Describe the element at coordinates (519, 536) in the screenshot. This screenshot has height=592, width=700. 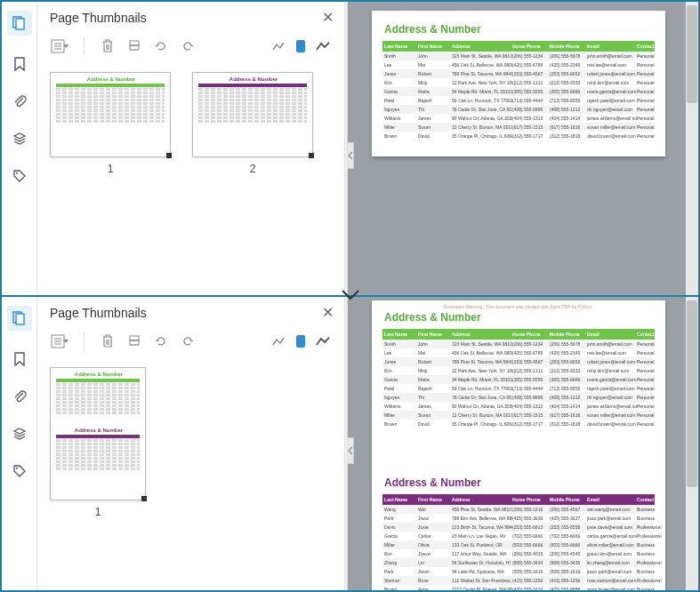
I see `table-row: GarciaCarlos23 Main Ln, Las Vegas, NV(70…` at that location.